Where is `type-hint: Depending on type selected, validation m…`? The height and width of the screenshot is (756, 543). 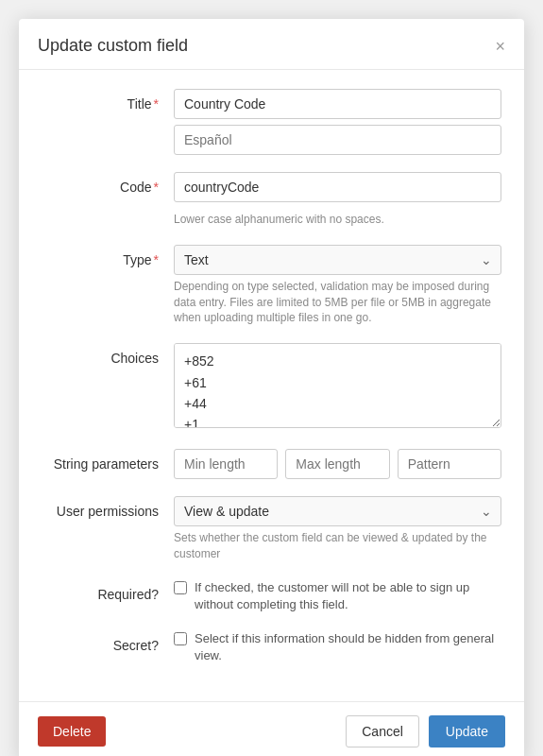
type-hint: Depending on type selected, validation m… is located at coordinates (338, 302).